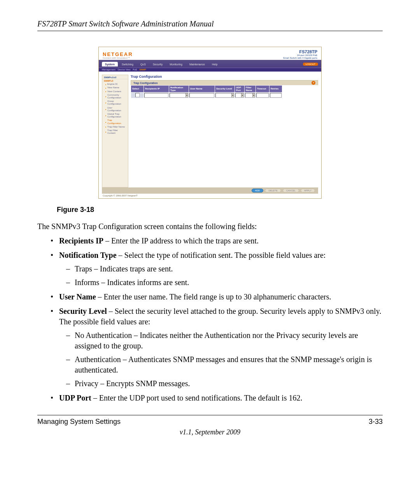 The width and height of the screenshot is (420, 504). What do you see at coordinates (115, 109) in the screenshot?
I see `sidebar-item-user-config: ▸User Configuration` at bounding box center [115, 109].